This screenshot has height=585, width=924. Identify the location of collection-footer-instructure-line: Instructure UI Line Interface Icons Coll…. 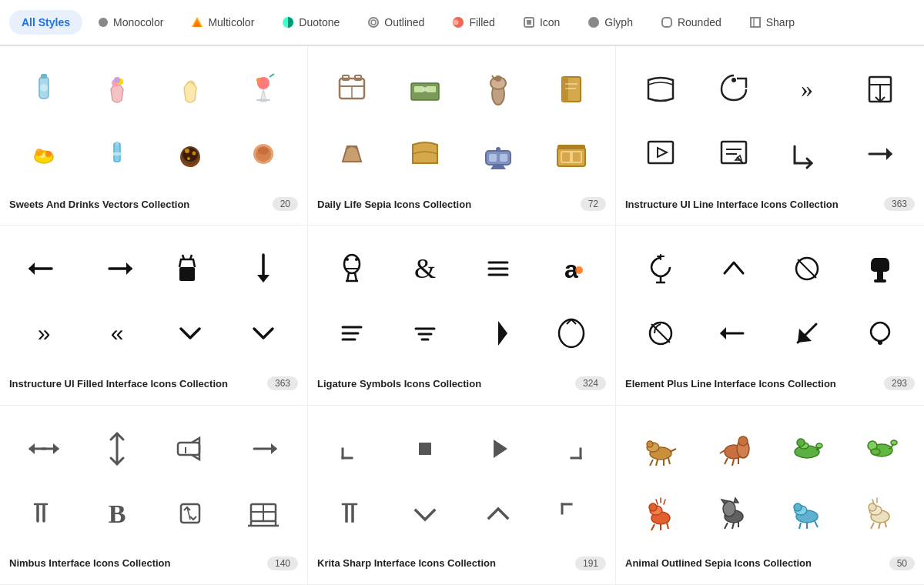
(770, 202).